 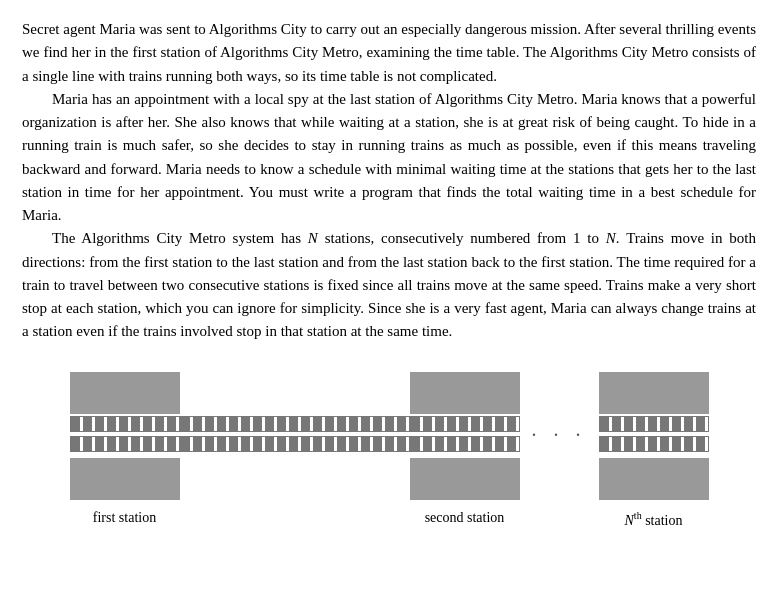 What do you see at coordinates (654, 450) in the screenshot?
I see `station-nth: Nth station` at bounding box center [654, 450].